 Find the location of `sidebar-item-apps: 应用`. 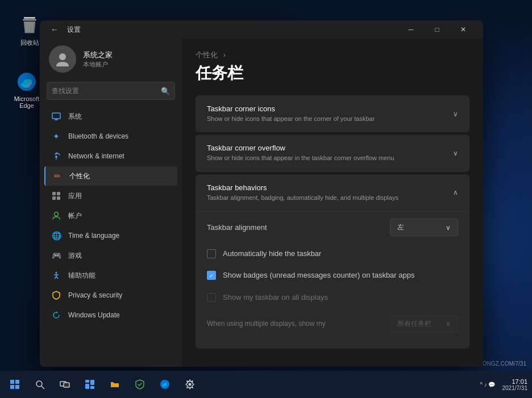

sidebar-item-apps: 应用 is located at coordinates (111, 196).